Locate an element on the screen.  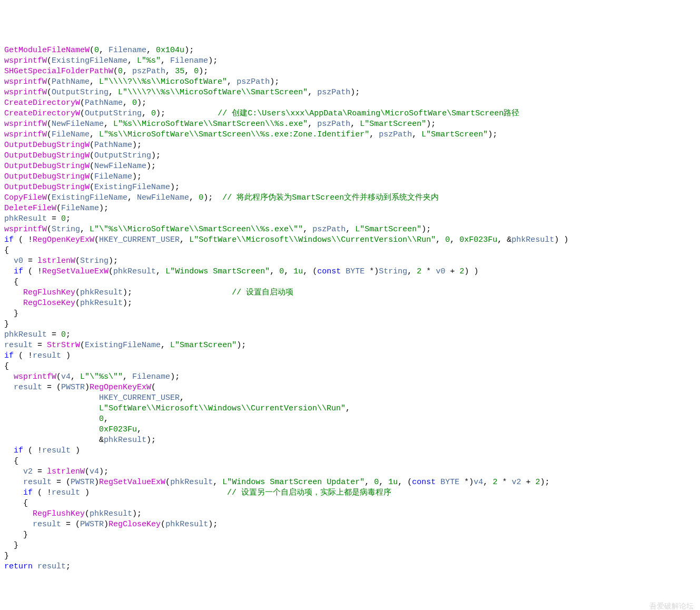
code-line: RegFlushKey(phkResult); // 设置自启动项 is located at coordinates (350, 293).